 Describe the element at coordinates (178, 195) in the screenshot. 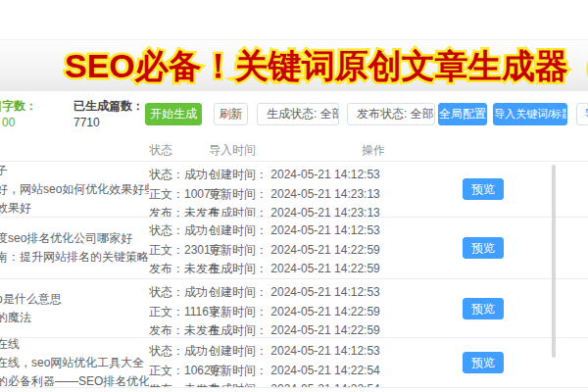

I see `status-line: 正文：1007字` at that location.